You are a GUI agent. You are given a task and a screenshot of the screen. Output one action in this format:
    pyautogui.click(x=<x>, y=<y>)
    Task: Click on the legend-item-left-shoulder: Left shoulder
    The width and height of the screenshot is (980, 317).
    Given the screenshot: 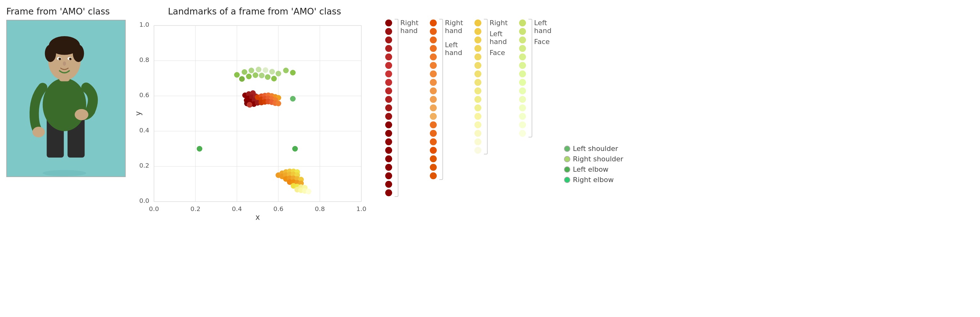 What is the action you would take?
    pyautogui.click(x=593, y=148)
    